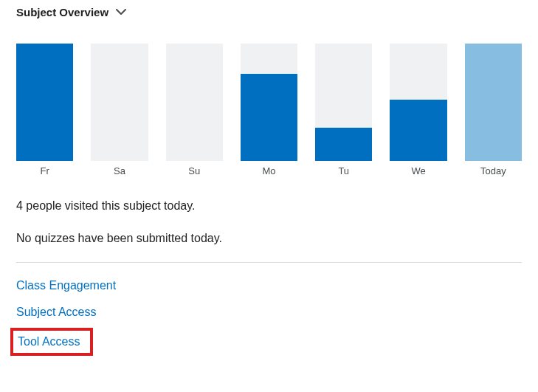  Describe the element at coordinates (66, 286) in the screenshot. I see `class-engagement-link: Class Engagement` at that location.